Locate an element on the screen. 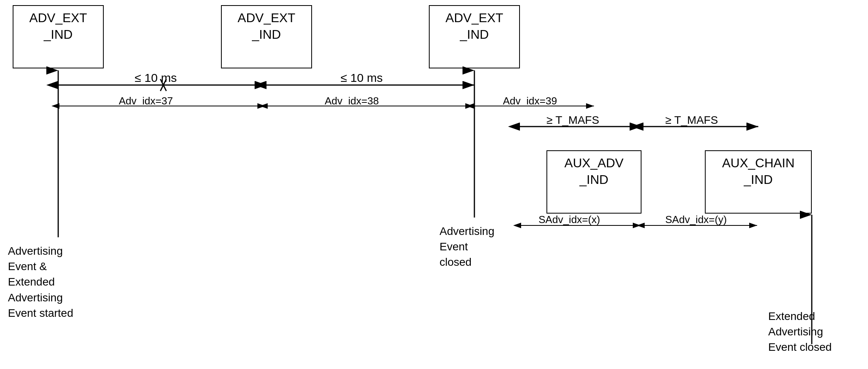  label-sadv-y: SAdv_idx=(y) is located at coordinates (696, 220).